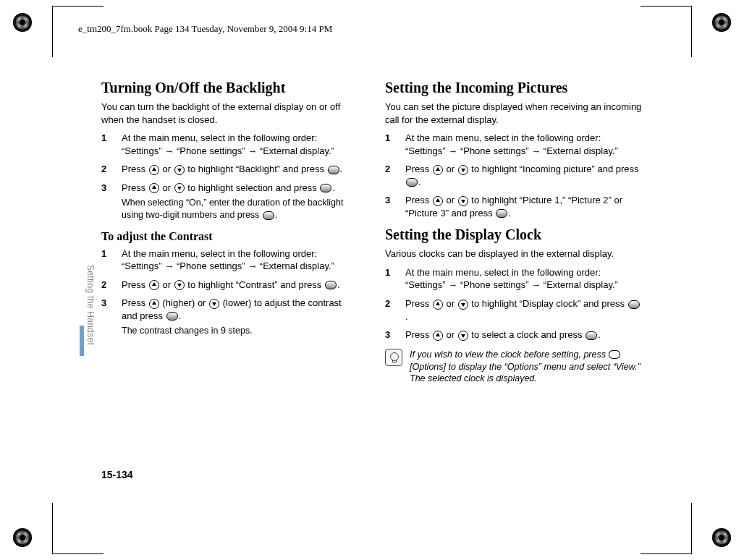 The width and height of the screenshot is (744, 560). I want to click on list-item: 2 Press or to highlight “Display clock” …, so click(514, 310).